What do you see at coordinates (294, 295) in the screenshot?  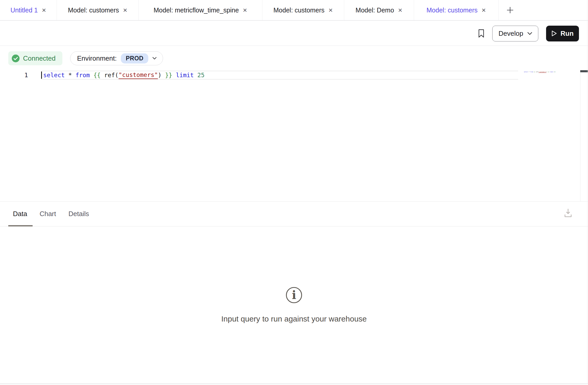 I see `info-circle-icon: i` at bounding box center [294, 295].